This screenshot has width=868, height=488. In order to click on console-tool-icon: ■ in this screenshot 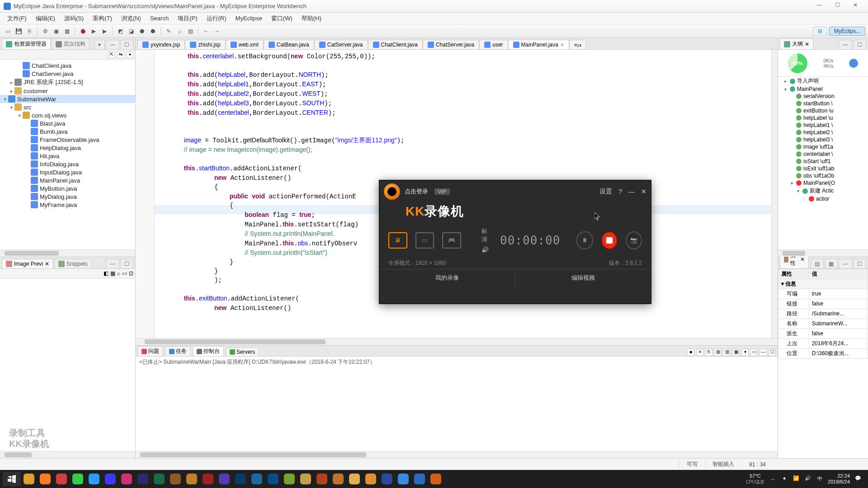, I will do `click(691, 352)`.